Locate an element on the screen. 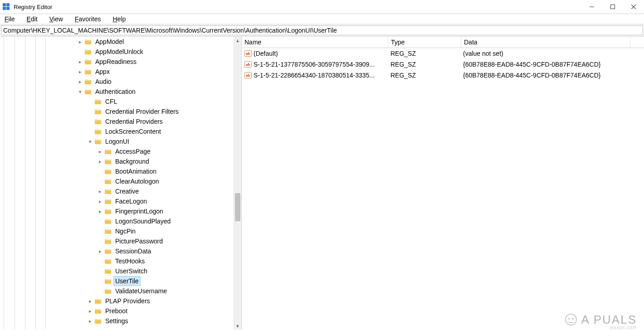  column-data: Data is located at coordinates (546, 42).